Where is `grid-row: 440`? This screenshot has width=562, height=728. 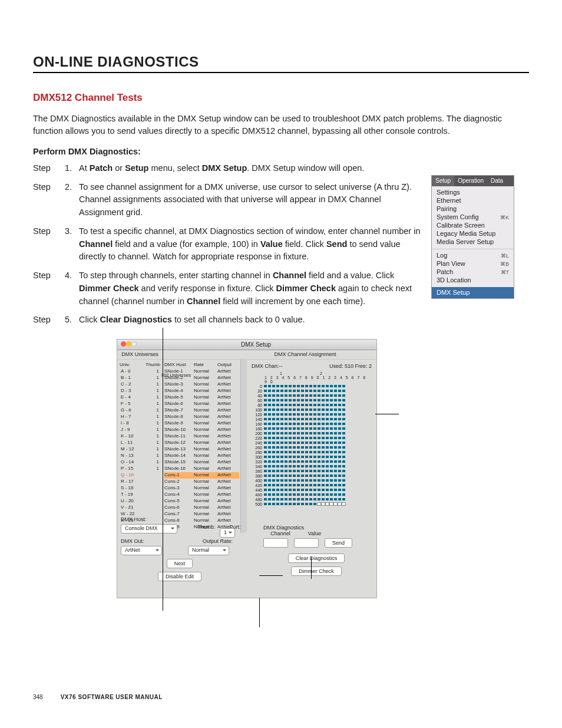
grid-row: 440 is located at coordinates (312, 490).